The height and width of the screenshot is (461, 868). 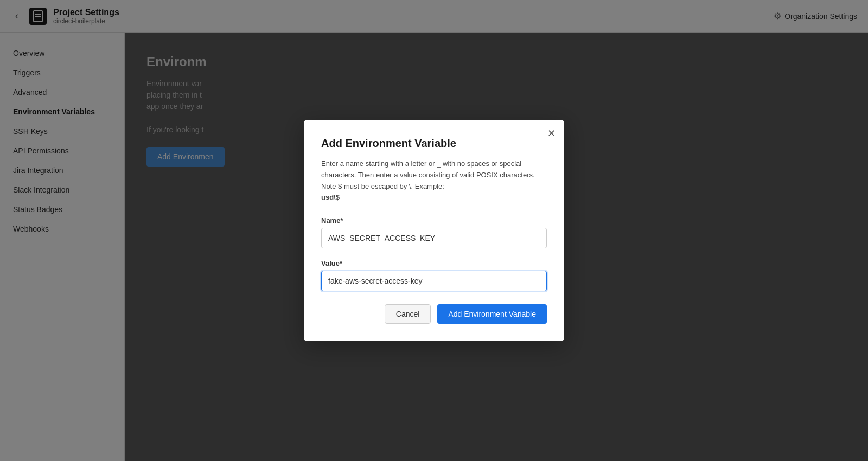 I want to click on value-label: Value*, so click(x=434, y=264).